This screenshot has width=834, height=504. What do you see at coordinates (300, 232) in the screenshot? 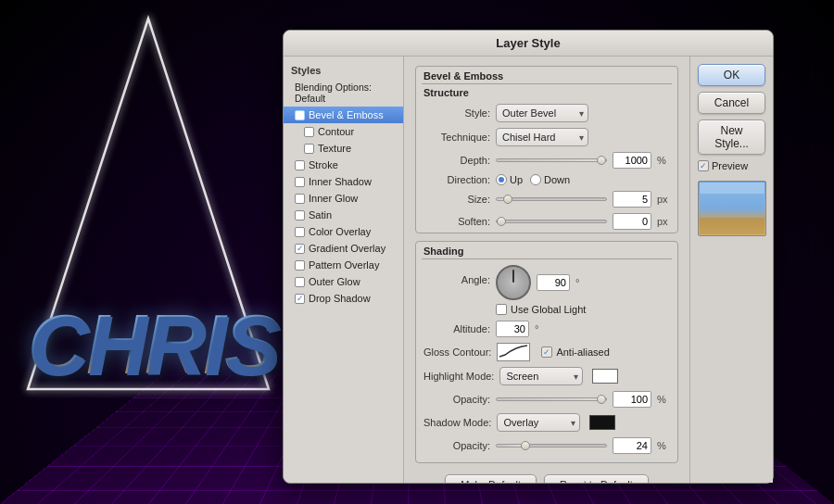
I see `color-overlay-checkbox` at bounding box center [300, 232].